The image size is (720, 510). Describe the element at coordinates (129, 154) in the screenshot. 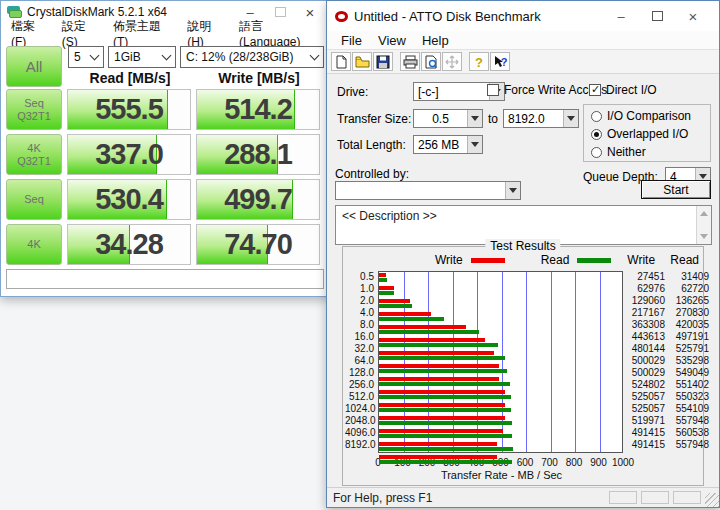

I see `read-result-cell: 337.0` at that location.